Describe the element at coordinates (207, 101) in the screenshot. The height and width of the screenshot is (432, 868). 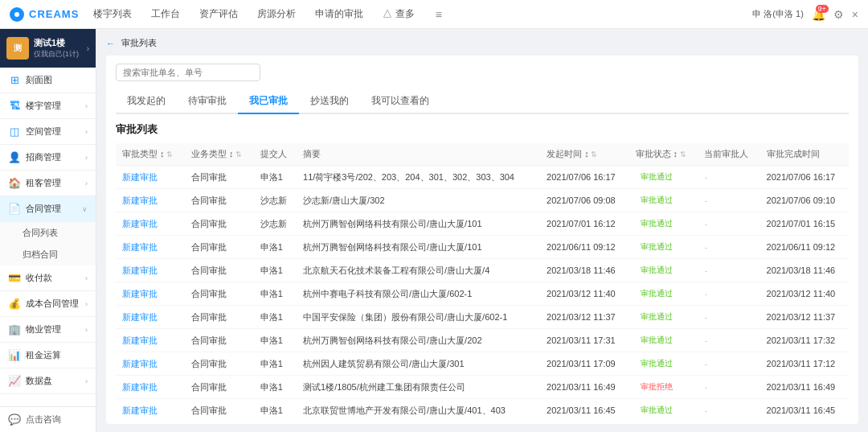
I see `tab-pending: 待审审批` at that location.